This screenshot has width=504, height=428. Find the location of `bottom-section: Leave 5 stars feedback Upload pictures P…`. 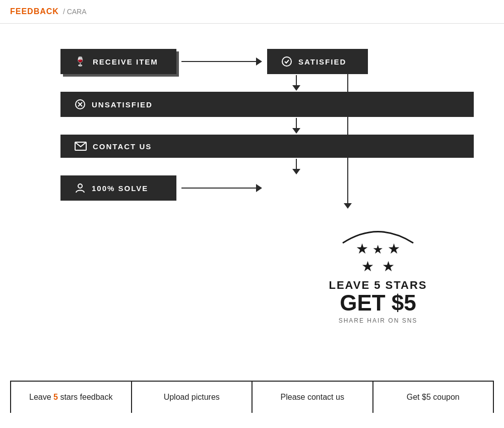

bottom-section: Leave 5 stars feedback Upload pictures P… is located at coordinates (252, 397).